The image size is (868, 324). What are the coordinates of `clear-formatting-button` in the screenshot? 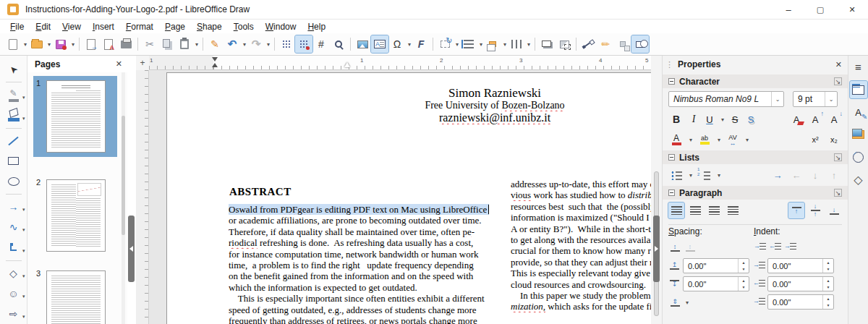 It's located at (796, 119).